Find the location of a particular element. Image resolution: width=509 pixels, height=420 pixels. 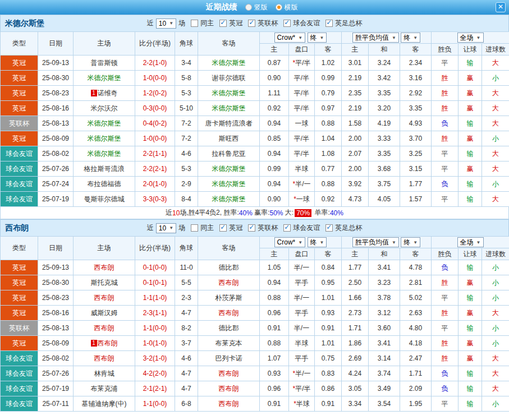

score-link: 1-0(1-0) is located at coordinates (155, 343).